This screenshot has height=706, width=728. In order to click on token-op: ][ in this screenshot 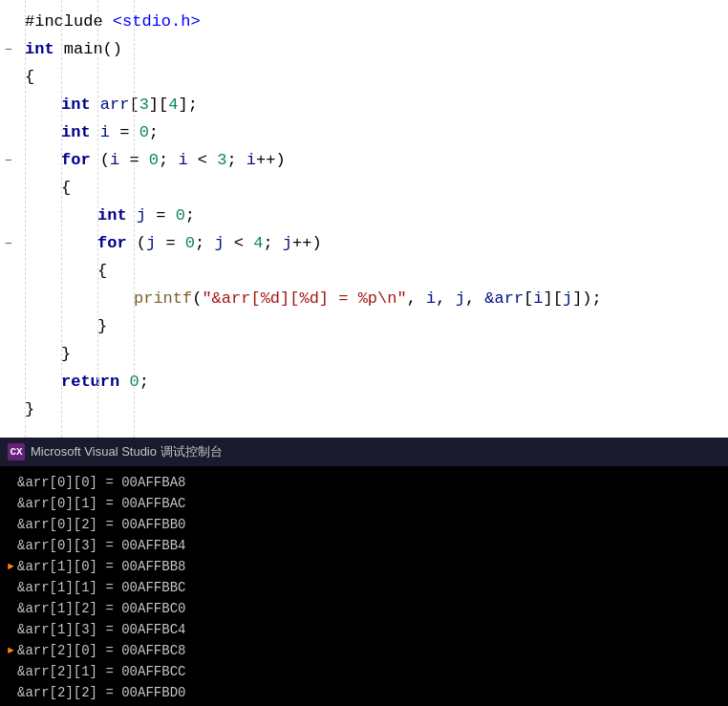, I will do `click(553, 298)`.